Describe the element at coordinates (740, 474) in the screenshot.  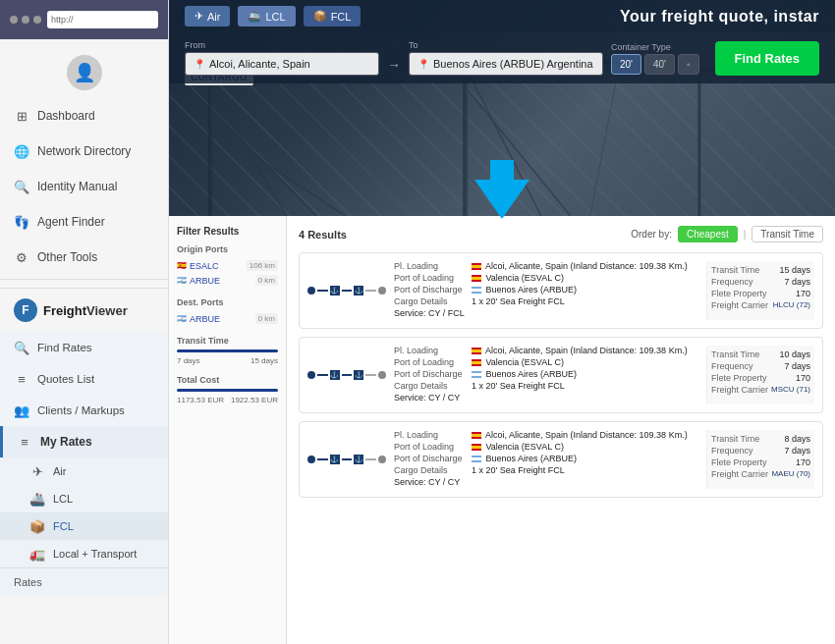
I see `carrier-meta-label: Freight Carrier` at that location.